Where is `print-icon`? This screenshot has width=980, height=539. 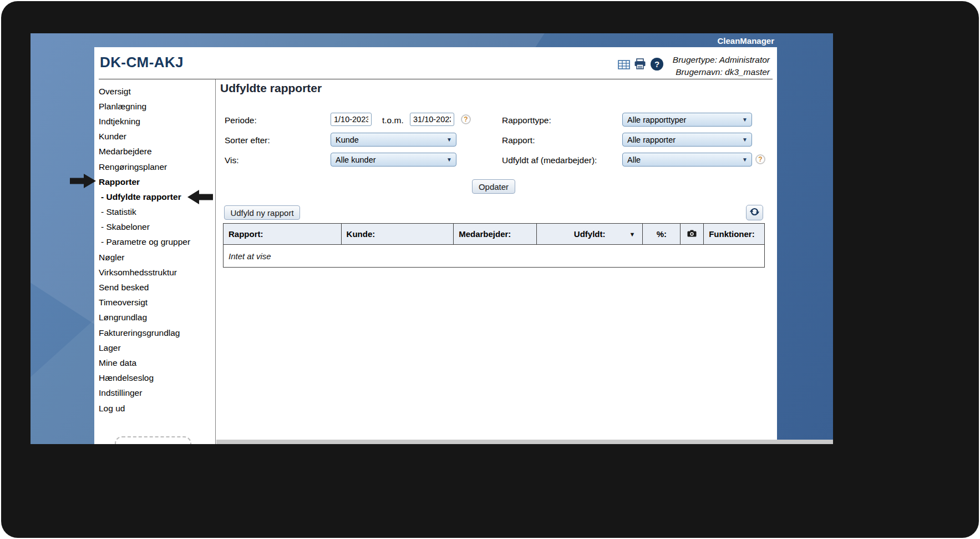
print-icon is located at coordinates (640, 65).